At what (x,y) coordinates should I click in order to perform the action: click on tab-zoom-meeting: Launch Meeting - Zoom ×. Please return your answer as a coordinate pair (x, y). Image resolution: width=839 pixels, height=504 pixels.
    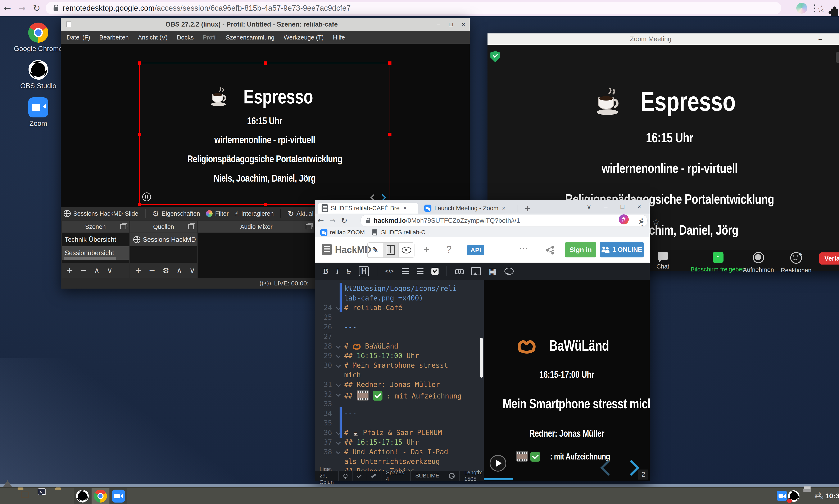
    Looking at the image, I should click on (468, 208).